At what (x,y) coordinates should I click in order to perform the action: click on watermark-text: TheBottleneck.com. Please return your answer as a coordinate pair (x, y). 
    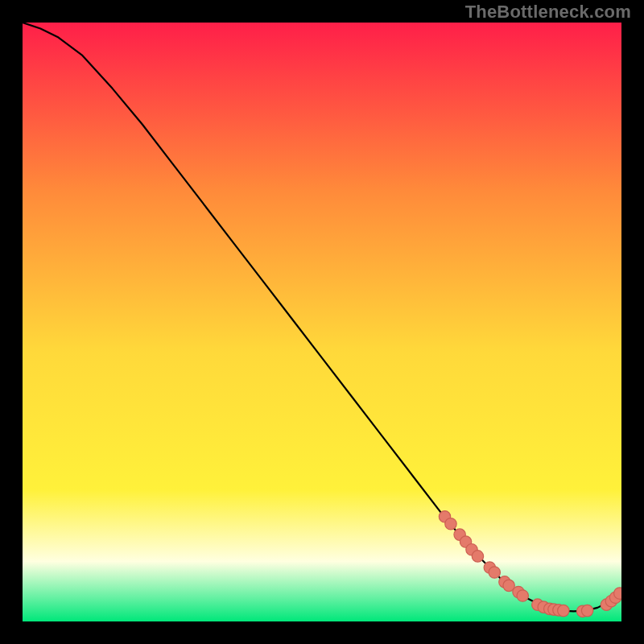
    Looking at the image, I should click on (548, 12).